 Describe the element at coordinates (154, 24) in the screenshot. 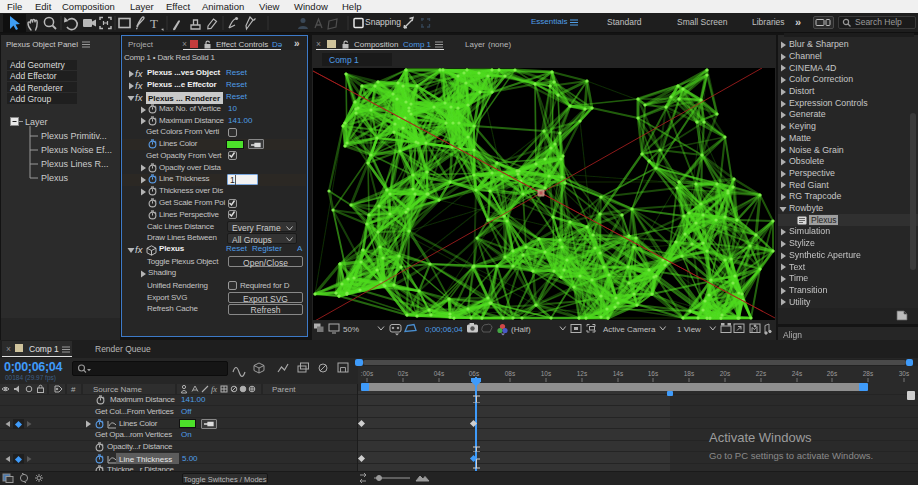

I see `svg-text: T` at that location.